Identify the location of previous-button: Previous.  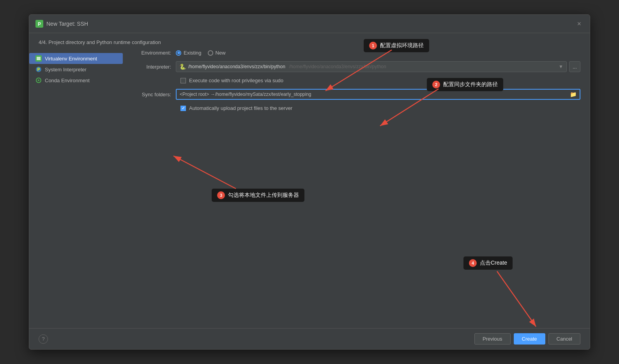
(493, 339).